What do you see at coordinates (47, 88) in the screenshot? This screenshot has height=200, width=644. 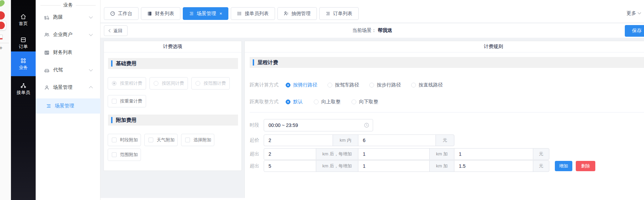 I see `person-icon` at bounding box center [47, 88].